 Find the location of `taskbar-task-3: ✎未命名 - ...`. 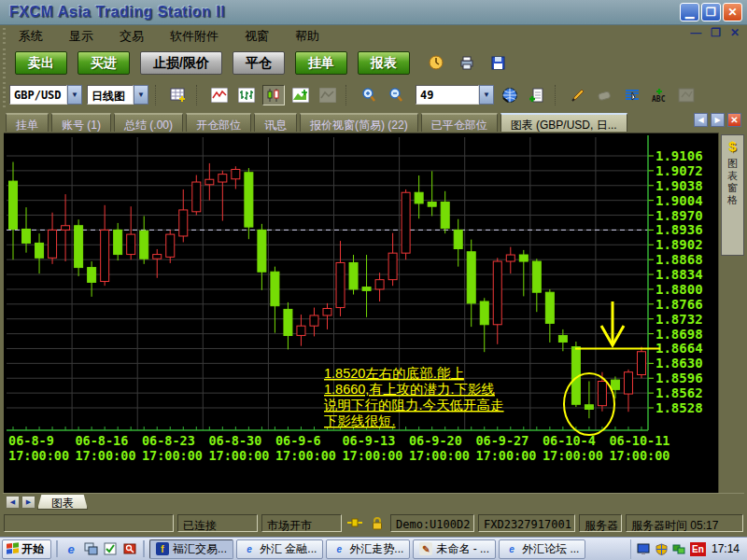

taskbar-task-3: ✎未命名 - ... is located at coordinates (454, 549).